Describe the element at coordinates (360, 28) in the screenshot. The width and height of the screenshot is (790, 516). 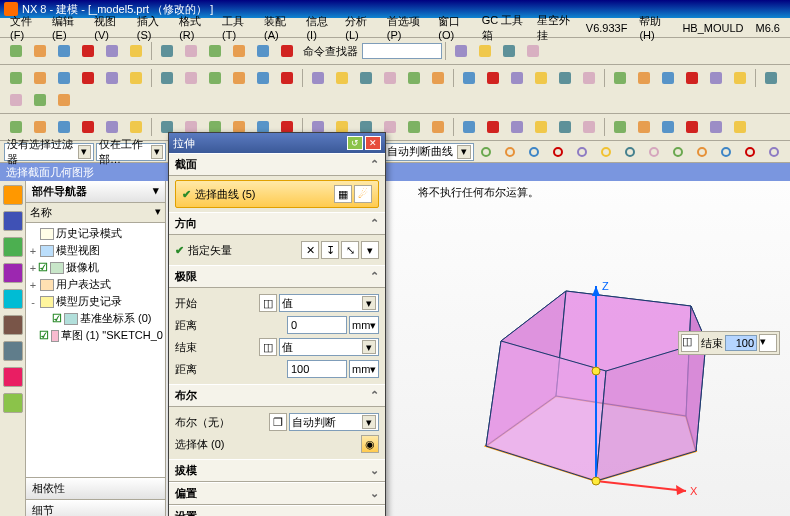
I see `menu-L: 分析(L)` at that location.